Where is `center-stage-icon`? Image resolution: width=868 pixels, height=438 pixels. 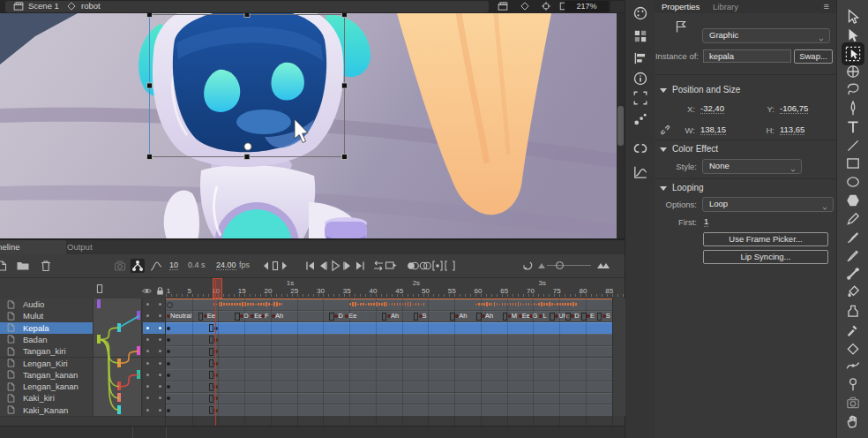 center-stage-icon is located at coordinates (546, 6).